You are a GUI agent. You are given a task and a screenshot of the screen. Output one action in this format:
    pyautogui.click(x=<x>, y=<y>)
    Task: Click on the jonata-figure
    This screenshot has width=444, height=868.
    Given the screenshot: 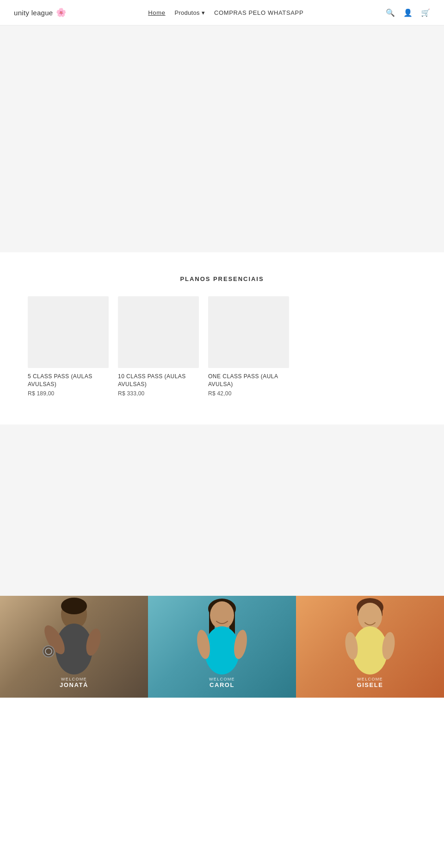 What is the action you would take?
    pyautogui.click(x=74, y=641)
    